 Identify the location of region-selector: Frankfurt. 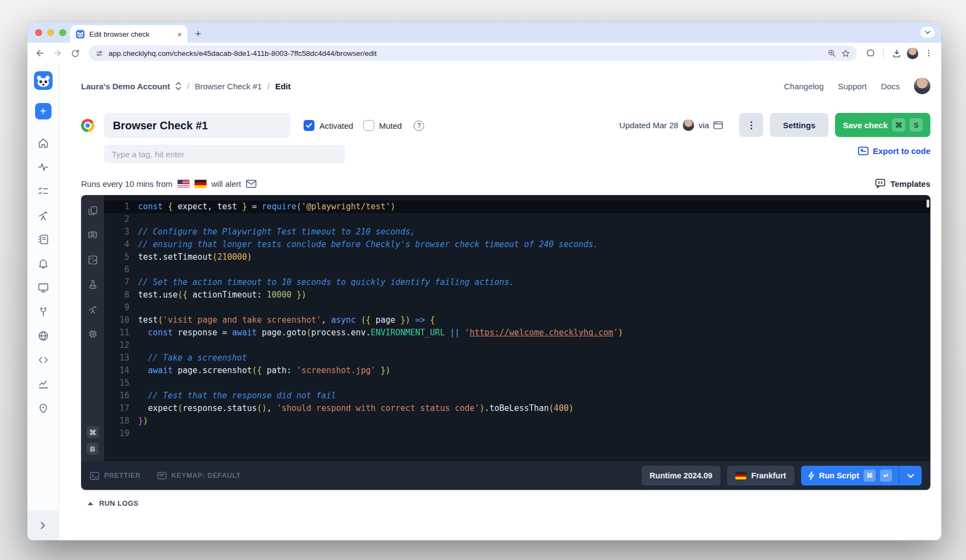
(761, 476).